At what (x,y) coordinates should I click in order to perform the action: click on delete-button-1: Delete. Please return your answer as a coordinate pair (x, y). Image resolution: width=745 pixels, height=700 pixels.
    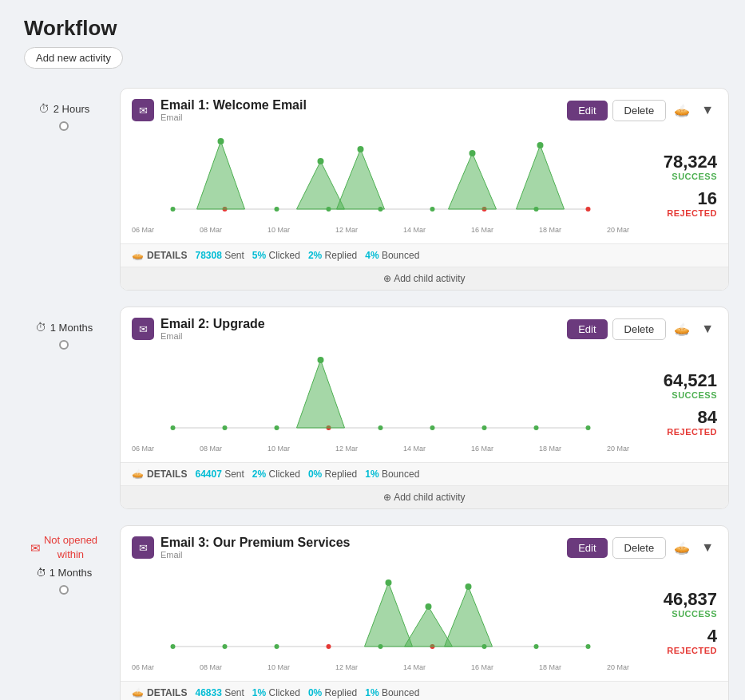
    Looking at the image, I should click on (640, 110).